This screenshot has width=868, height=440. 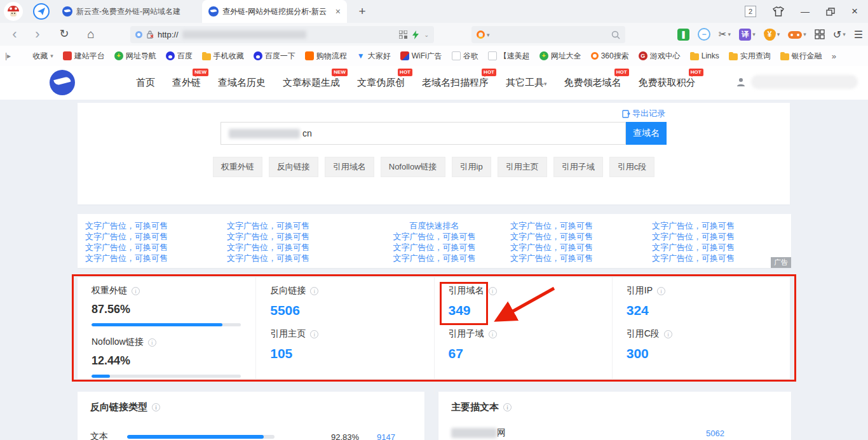 What do you see at coordinates (41, 11) in the screenshot?
I see `quick-launch-plane-icon` at bounding box center [41, 11].